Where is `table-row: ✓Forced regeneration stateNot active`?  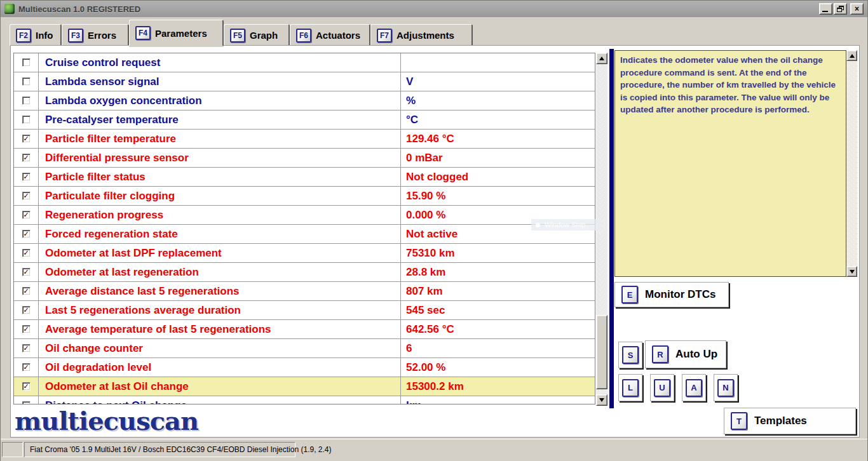 table-row: ✓Forced regeneration stateNot active is located at coordinates (304, 234).